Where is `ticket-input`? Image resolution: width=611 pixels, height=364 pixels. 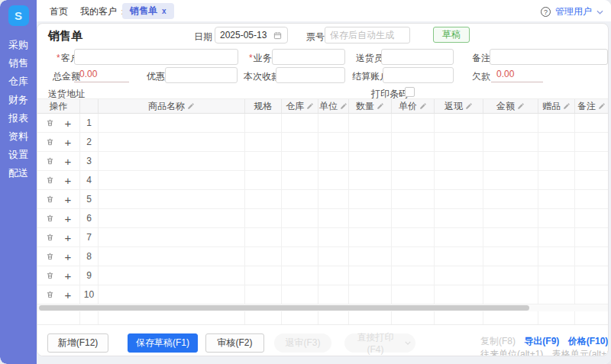
ticket-input is located at coordinates (367, 35).